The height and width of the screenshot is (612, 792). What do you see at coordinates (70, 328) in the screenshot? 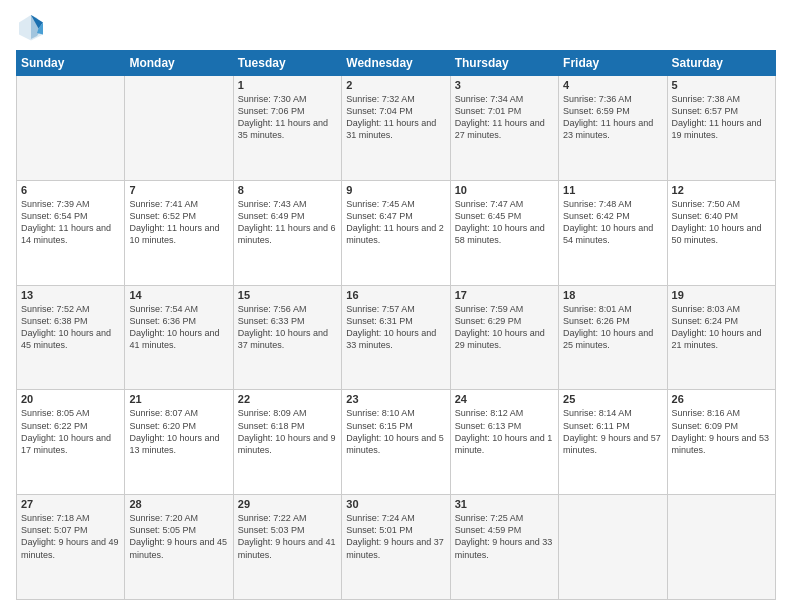
I see `day-content: Sunrise: 7:52 AM Sunset: 6:38 PM Dayligh…` at bounding box center [70, 328].